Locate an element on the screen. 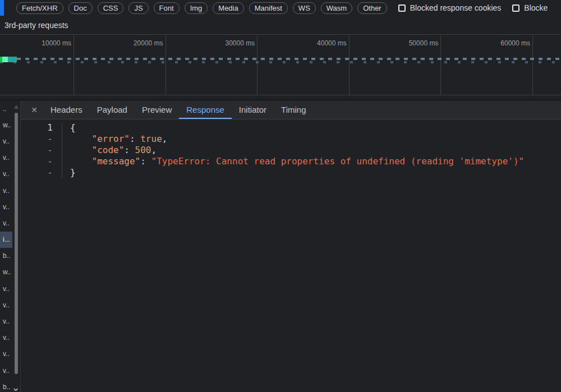  filter-chip-ws: WS is located at coordinates (304, 8).